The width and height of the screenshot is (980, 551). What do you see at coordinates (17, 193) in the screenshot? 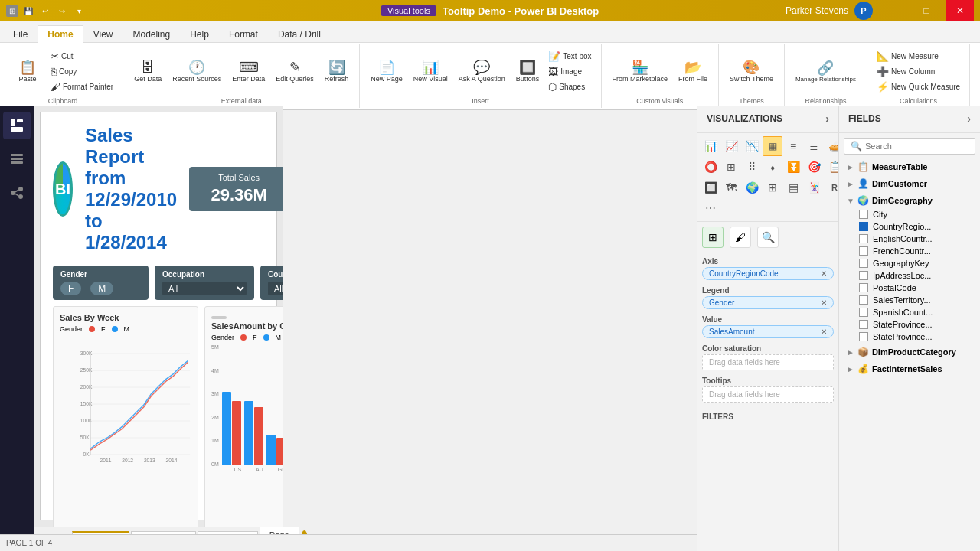
I see `nav-model` at bounding box center [17, 193].